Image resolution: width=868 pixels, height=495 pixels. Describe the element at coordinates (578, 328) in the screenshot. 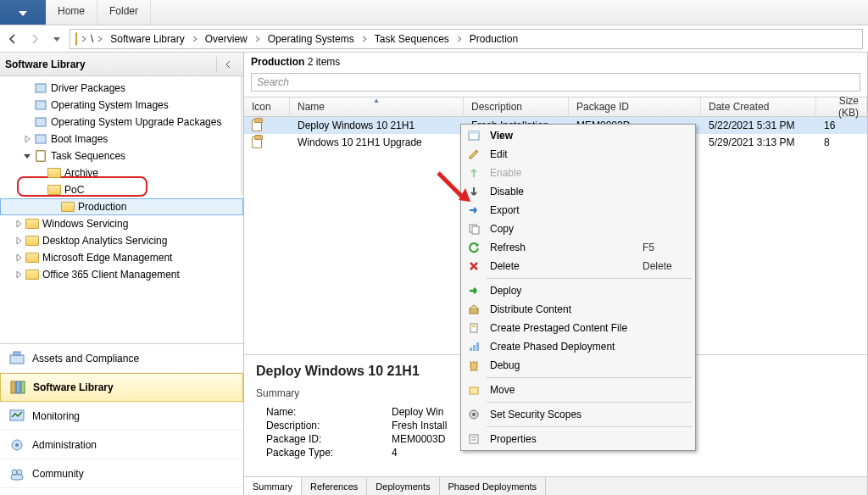

I see `context-menu-create-prestaged-content-file: Create Prestaged Content File` at that location.